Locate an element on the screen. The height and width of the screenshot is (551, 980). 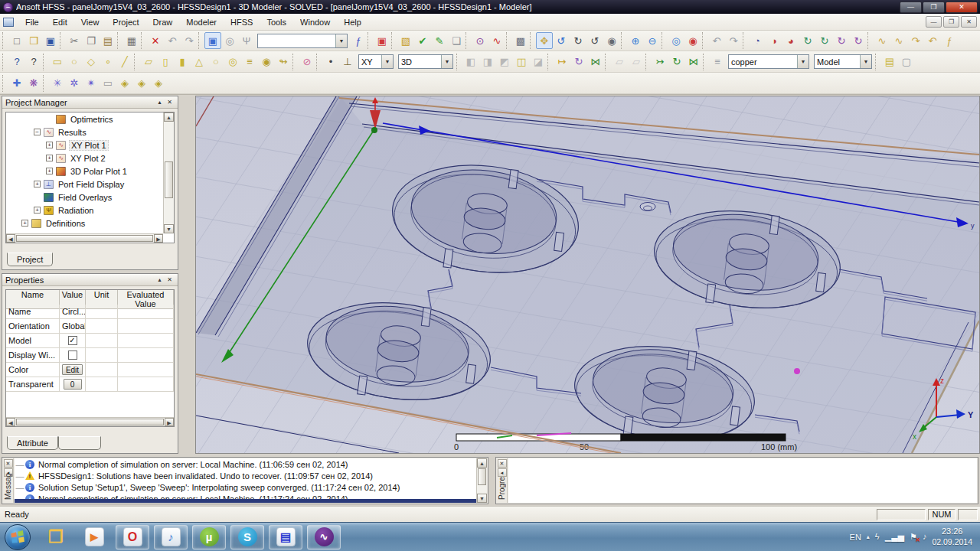
project-tree-vscrollbar: ▲ ▼ is located at coordinates (168, 173).